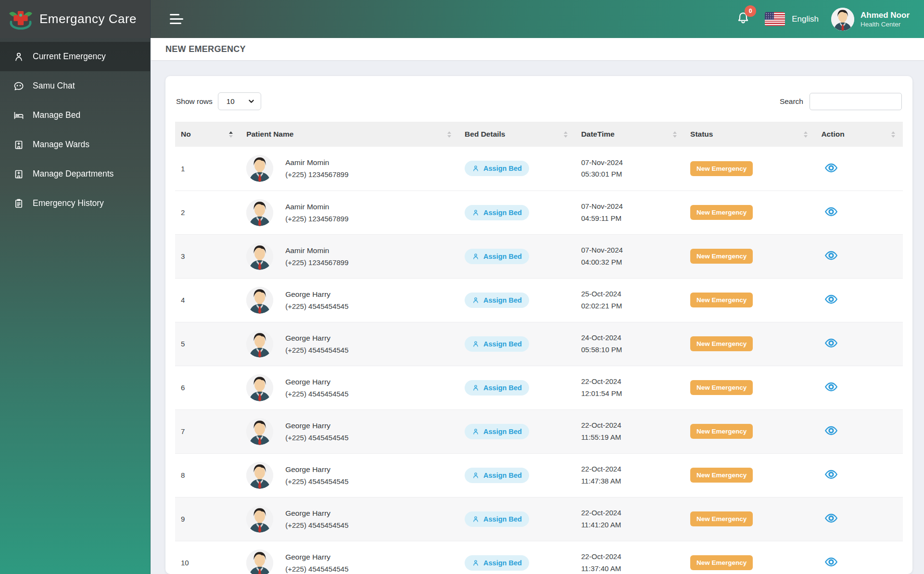 The width and height of the screenshot is (924, 574). I want to click on sidebar-item-manage-bed: Manage Bed, so click(75, 115).